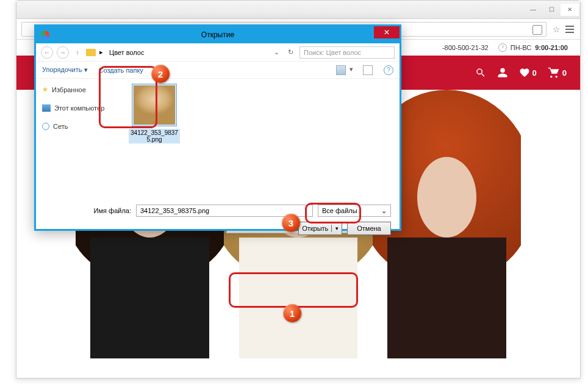 The height and width of the screenshot is (392, 588). What do you see at coordinates (91, 53) in the screenshot?
I see `folder-icon` at bounding box center [91, 53].